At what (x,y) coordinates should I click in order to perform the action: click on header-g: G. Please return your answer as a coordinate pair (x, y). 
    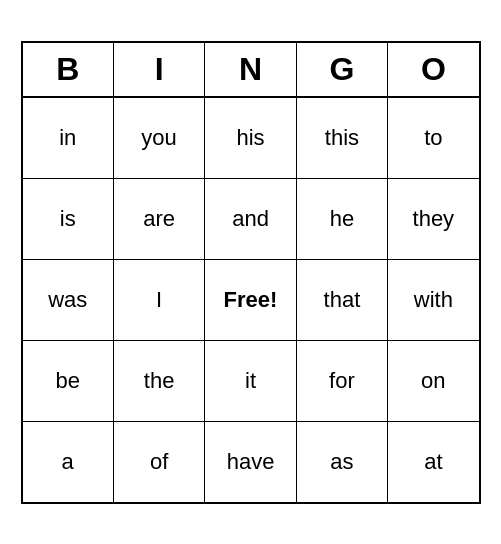
    Looking at the image, I should click on (342, 70).